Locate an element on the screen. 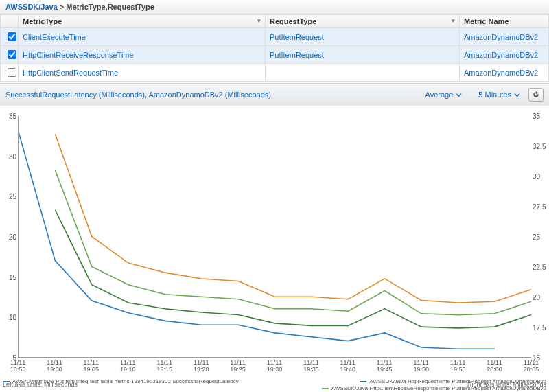  legend-item: AWS/DynamoDB PutItem integ-test-table-me… is located at coordinates (135, 382).